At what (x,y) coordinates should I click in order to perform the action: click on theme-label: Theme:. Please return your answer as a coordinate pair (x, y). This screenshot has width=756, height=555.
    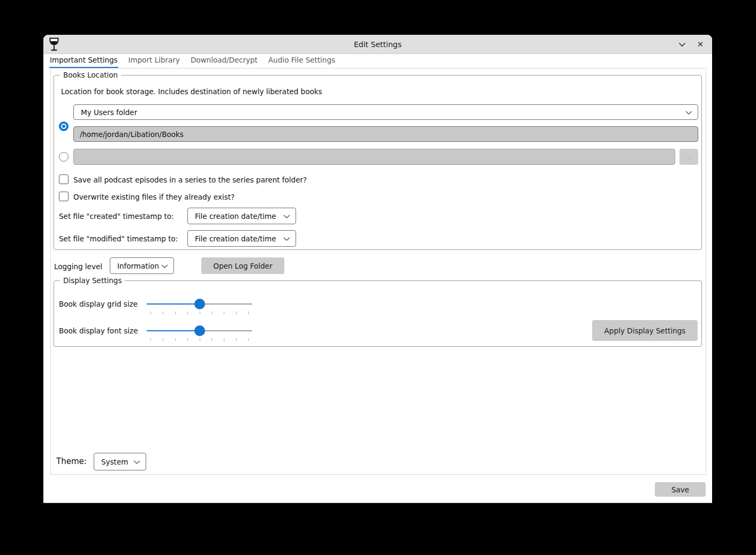
    Looking at the image, I should click on (72, 461).